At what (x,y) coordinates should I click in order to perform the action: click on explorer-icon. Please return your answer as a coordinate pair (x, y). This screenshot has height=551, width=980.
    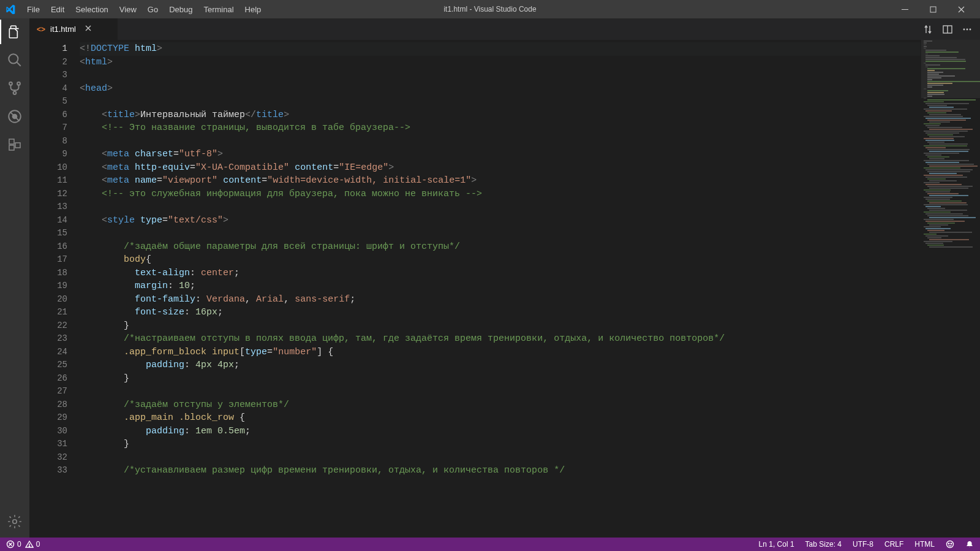
    Looking at the image, I should click on (15, 32).